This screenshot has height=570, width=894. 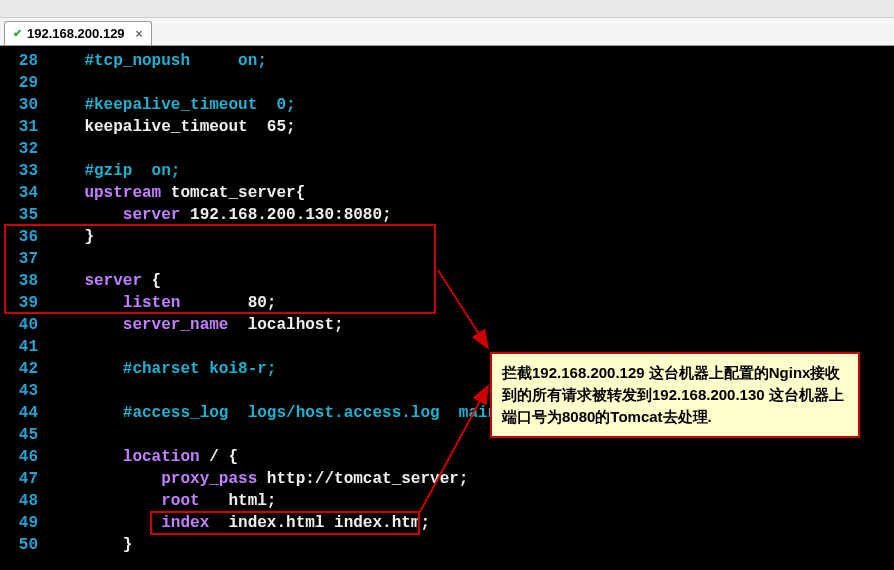 I want to click on code-line: server_name localhost;, so click(x=470, y=325).